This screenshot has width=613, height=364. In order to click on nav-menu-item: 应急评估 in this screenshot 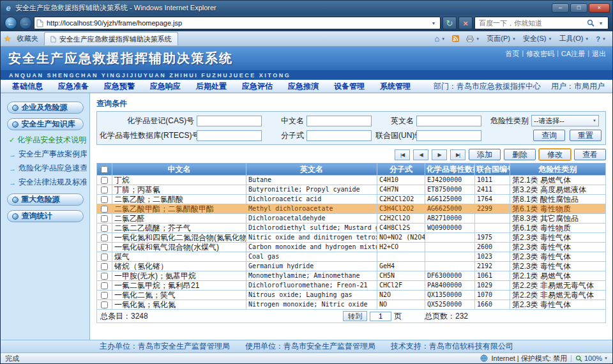, I will do `click(257, 87)`.